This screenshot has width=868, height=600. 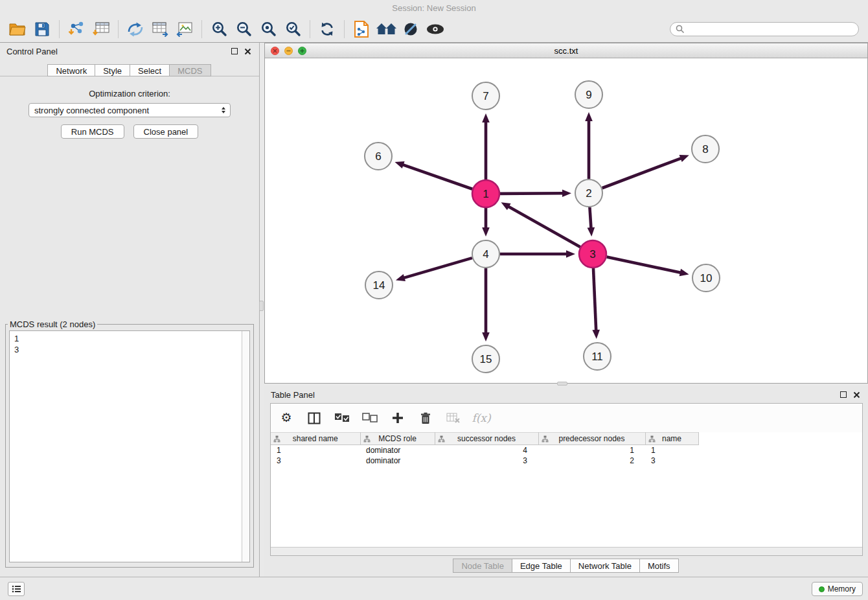 I want to click on graph-node-4: 4, so click(x=486, y=254).